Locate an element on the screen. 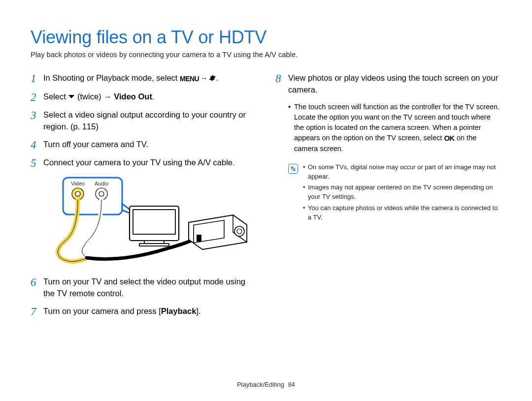  note-item: On some TVs, digital noise may occur or … is located at coordinates (402, 172).